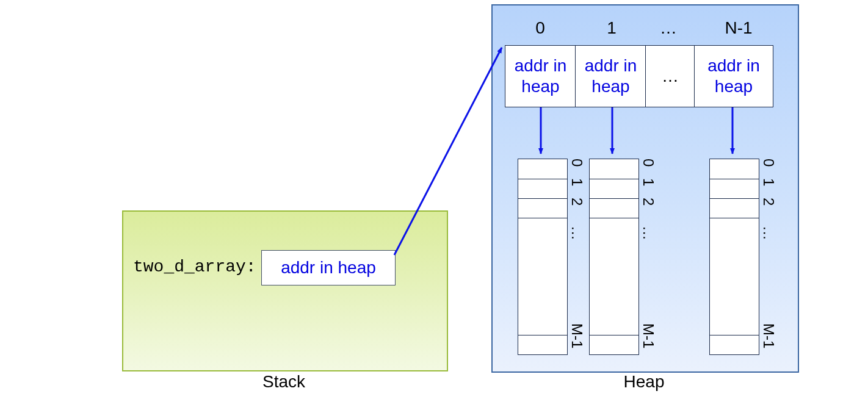 This screenshot has height=416, width=868. Describe the element at coordinates (195, 267) in the screenshot. I see `variable-name: two_d_array:` at that location.